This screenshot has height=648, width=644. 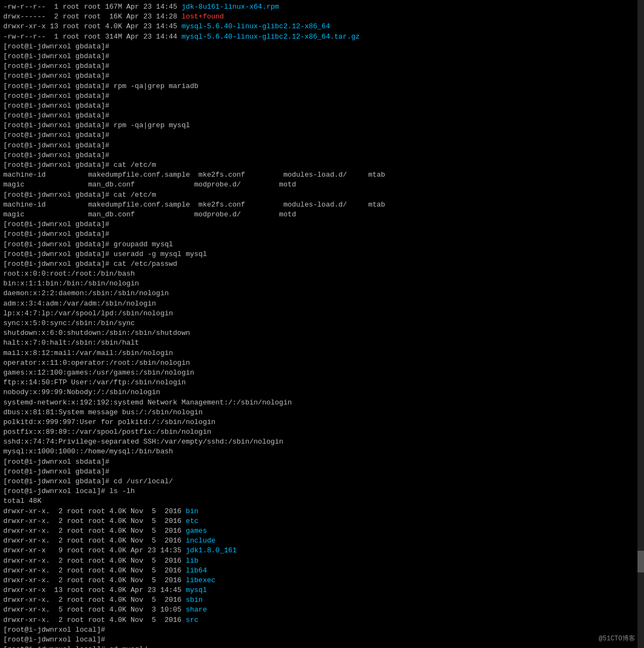 What do you see at coordinates (322, 491) in the screenshot?
I see `terminal-line: [root@i-jdwnrxol local]# ls -lh` at bounding box center [322, 491].